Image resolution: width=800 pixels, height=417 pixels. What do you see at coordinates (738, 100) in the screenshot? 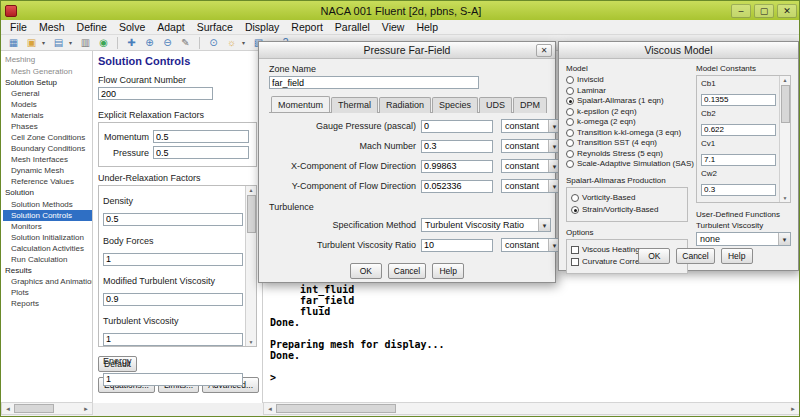
I see `cb1-input` at bounding box center [738, 100].